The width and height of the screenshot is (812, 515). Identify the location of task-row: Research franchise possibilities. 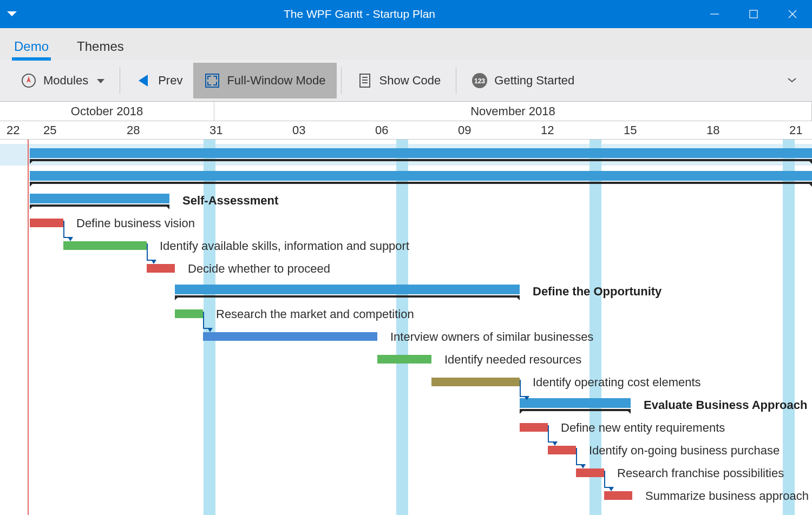
(406, 473).